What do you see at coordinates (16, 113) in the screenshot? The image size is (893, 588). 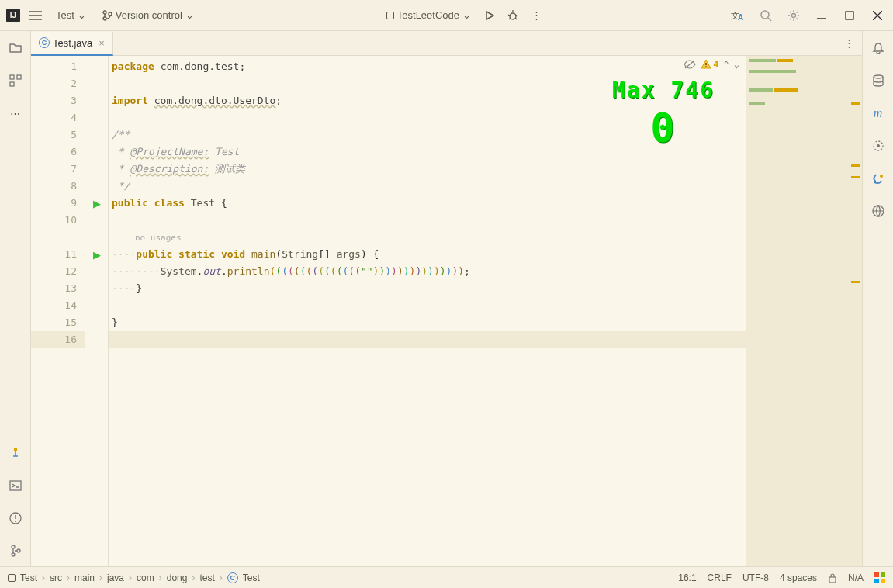 I see `more-tools-icon: ⋯` at bounding box center [16, 113].